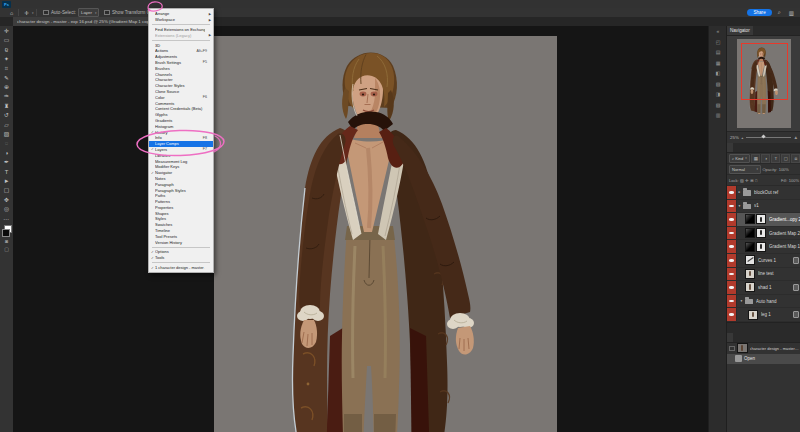 The width and height of the screenshot is (800, 432). Describe the element at coordinates (181, 167) in the screenshot. I see `window-menu-item: Modifier Keys` at that location.